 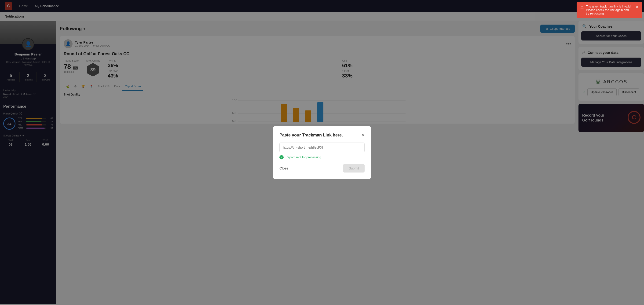 I want to click on modal-submit-button: Submit, so click(x=354, y=168).